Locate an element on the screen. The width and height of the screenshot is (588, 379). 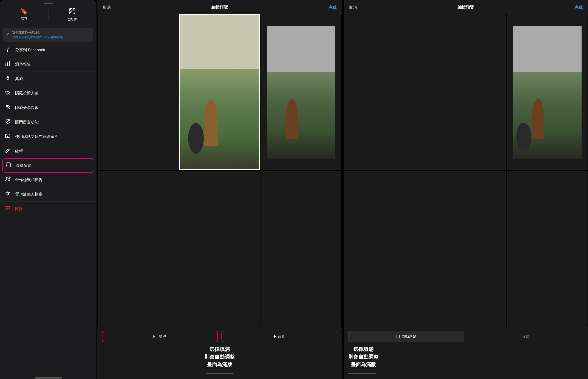
menu-item-pin-profile: 置頂於個人檔案 is located at coordinates (48, 194).